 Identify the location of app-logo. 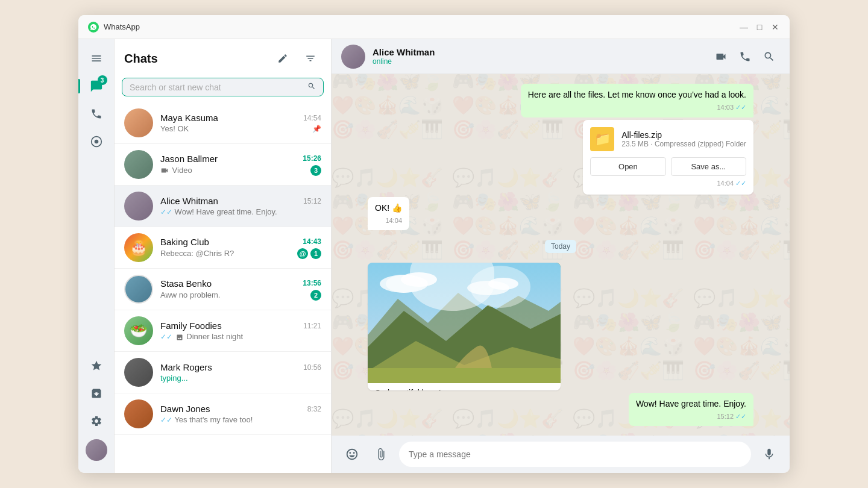
(93, 27).